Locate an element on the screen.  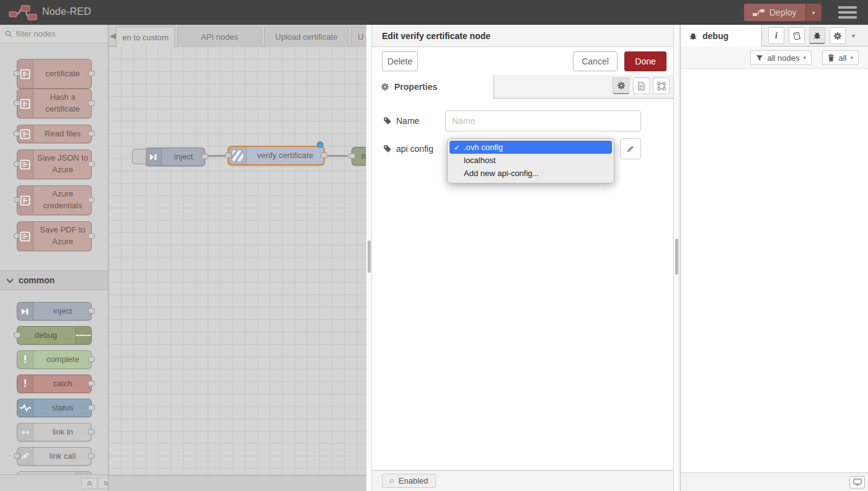
delete-button: Delete is located at coordinates (400, 61).